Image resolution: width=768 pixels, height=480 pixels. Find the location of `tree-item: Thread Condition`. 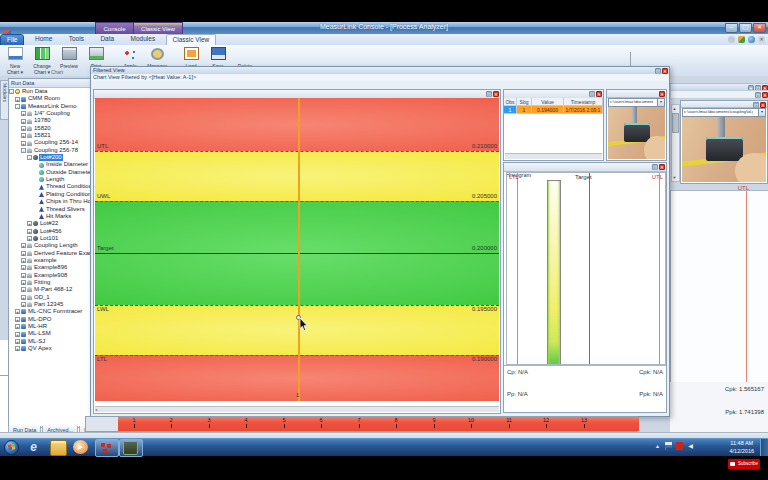

tree-item: Thread Condition is located at coordinates (50, 186).